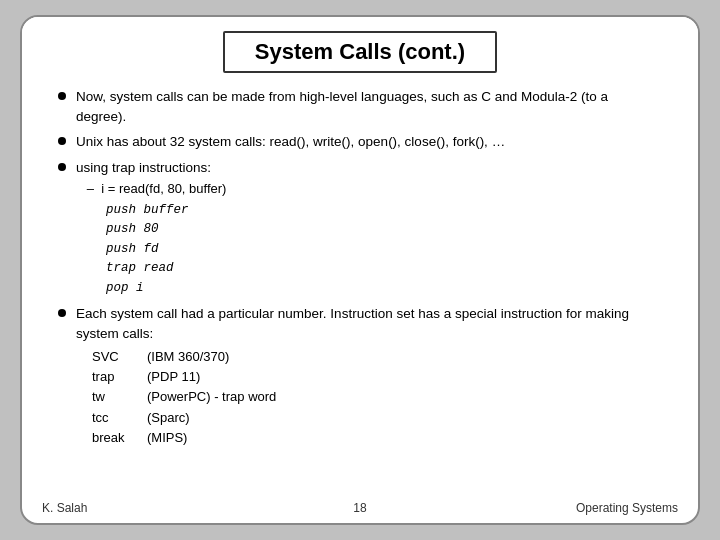 This screenshot has height=540, width=720. I want to click on bullet-text: Now, system calls can be made from high-…, so click(369, 106).